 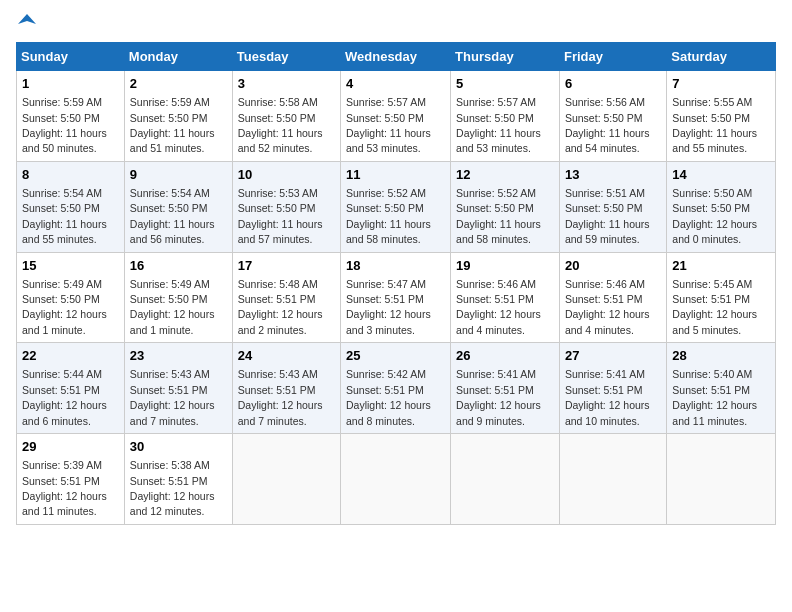 I want to click on daylight-info: Daylight: 12 hours and 1 minute., so click(x=64, y=322).